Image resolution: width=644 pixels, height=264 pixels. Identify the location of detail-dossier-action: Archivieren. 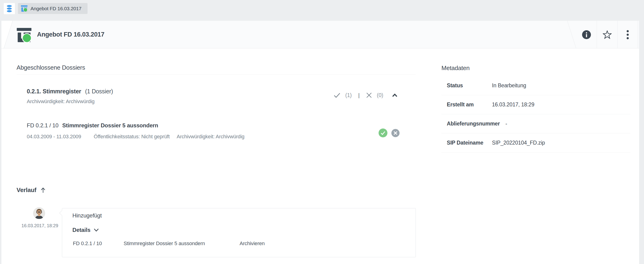
(252, 244).